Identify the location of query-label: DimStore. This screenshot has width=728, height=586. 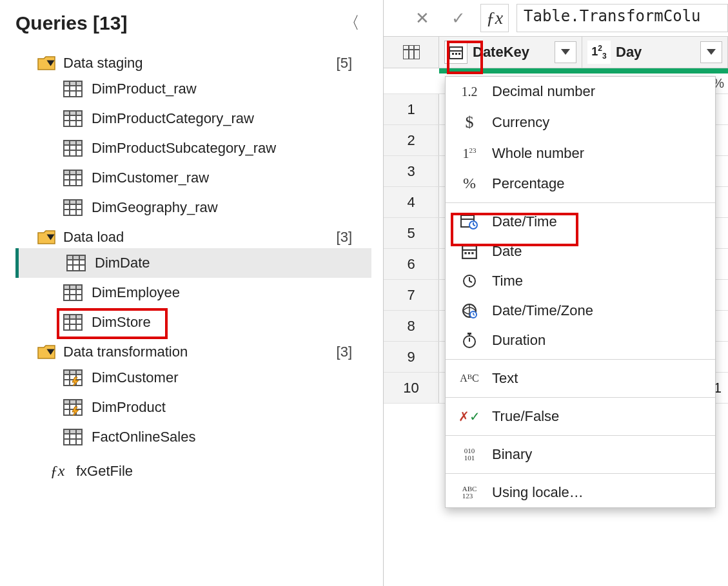
(121, 322).